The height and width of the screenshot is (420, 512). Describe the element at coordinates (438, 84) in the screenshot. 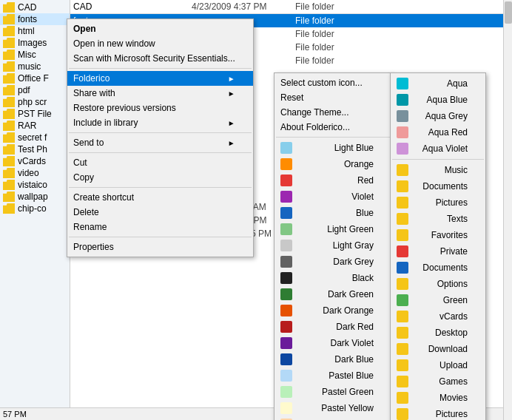

I see `rcolor-aqua: Aqua` at that location.